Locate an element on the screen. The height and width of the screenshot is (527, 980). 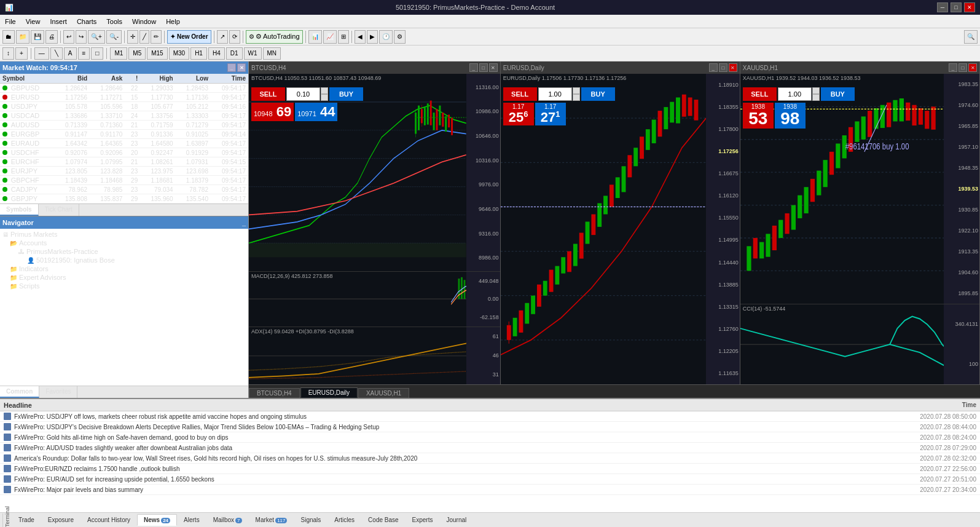
news-item-5: FxWirePro:EUR/NZD reclaims 1.7500 handle… is located at coordinates (490, 469).